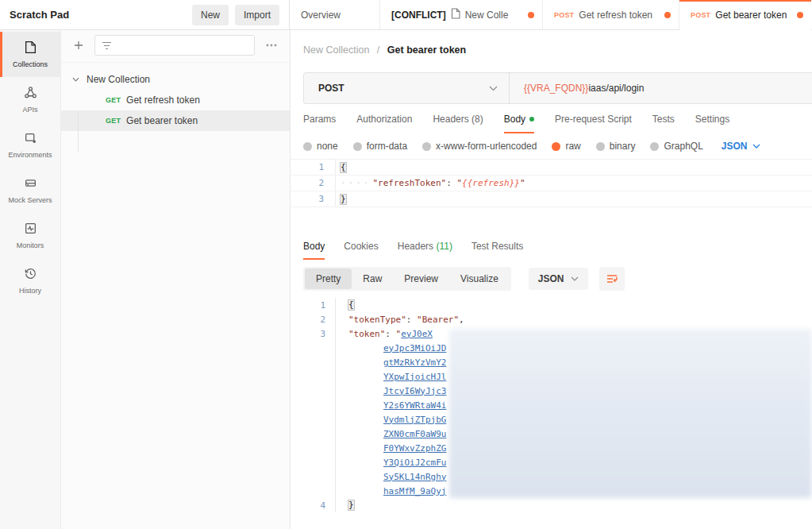 The height and width of the screenshot is (529, 812). I want to click on tab-pre-request-script: Pre-request Script, so click(594, 124).